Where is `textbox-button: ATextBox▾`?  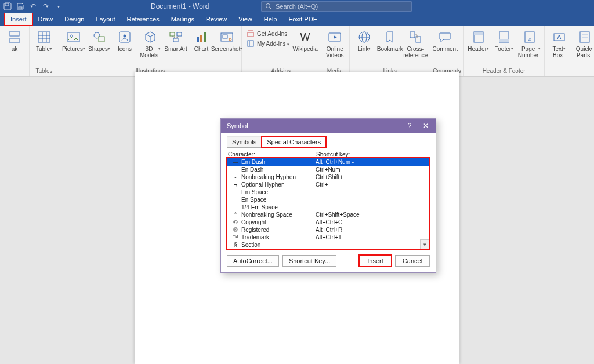
textbox-button: ATextBox▾ is located at coordinates (559, 44).